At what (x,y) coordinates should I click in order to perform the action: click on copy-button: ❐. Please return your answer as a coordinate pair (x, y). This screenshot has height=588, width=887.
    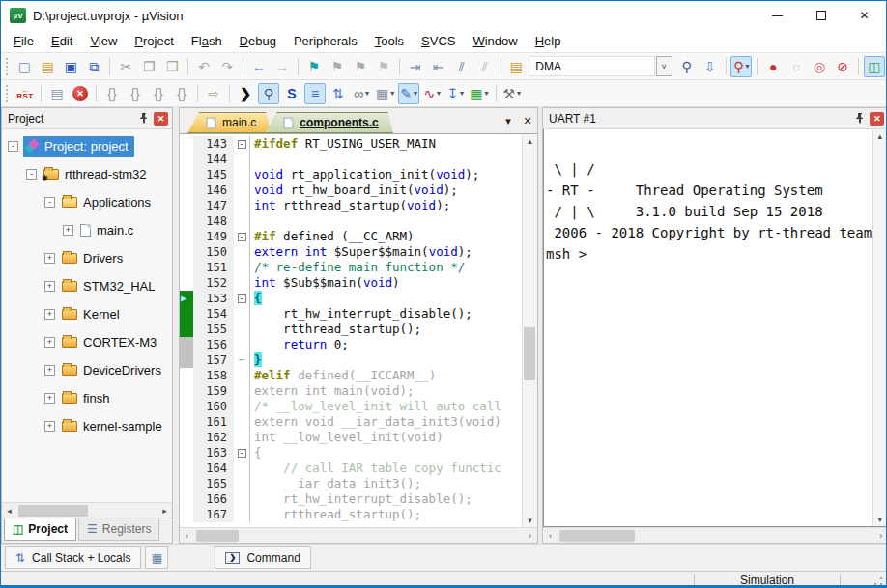
    Looking at the image, I should click on (149, 67).